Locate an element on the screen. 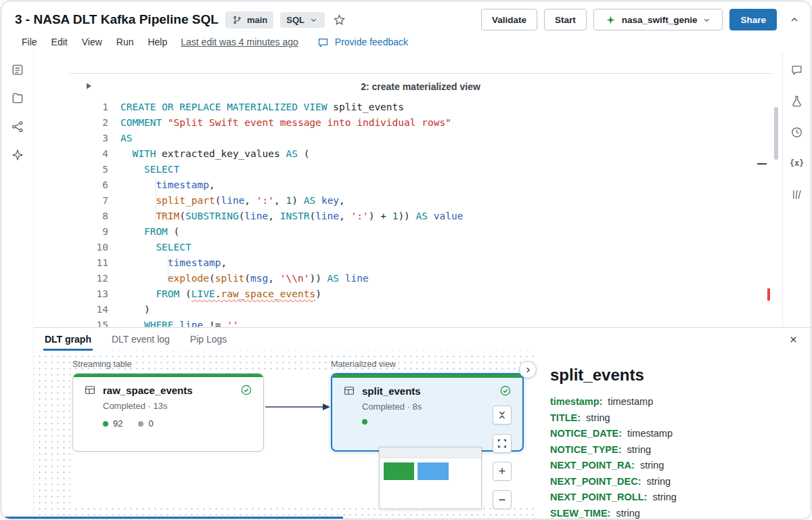  code-line-8: 8 TRIM(SUBSTRING(line, INSTR(line, ':') … is located at coordinates (421, 217).